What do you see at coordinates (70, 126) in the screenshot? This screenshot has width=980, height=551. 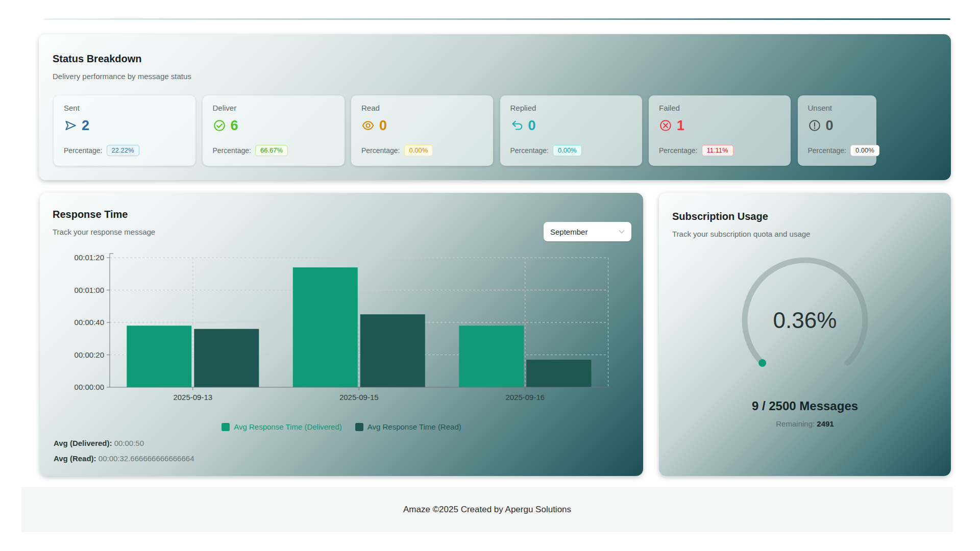 I see `send-icon` at bounding box center [70, 126].